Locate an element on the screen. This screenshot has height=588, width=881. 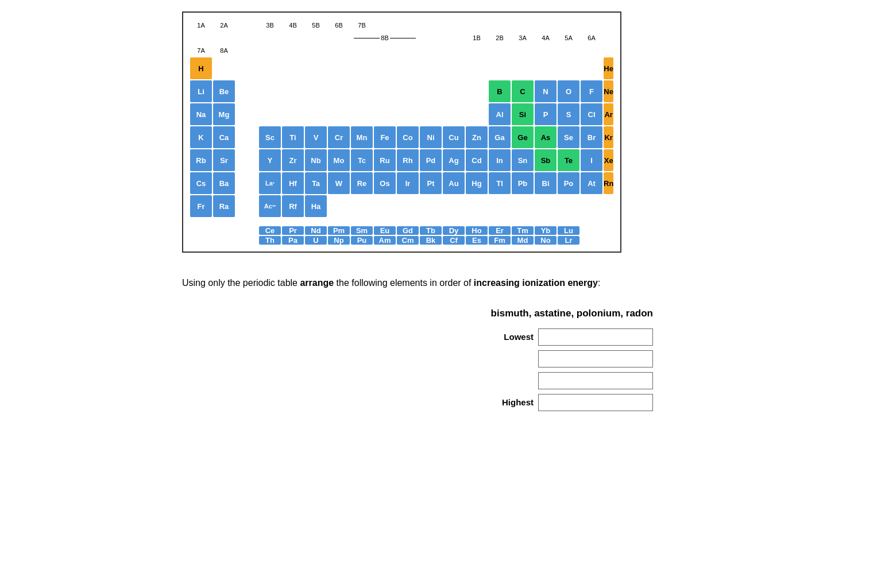
element-Hf: Hf is located at coordinates (293, 183).